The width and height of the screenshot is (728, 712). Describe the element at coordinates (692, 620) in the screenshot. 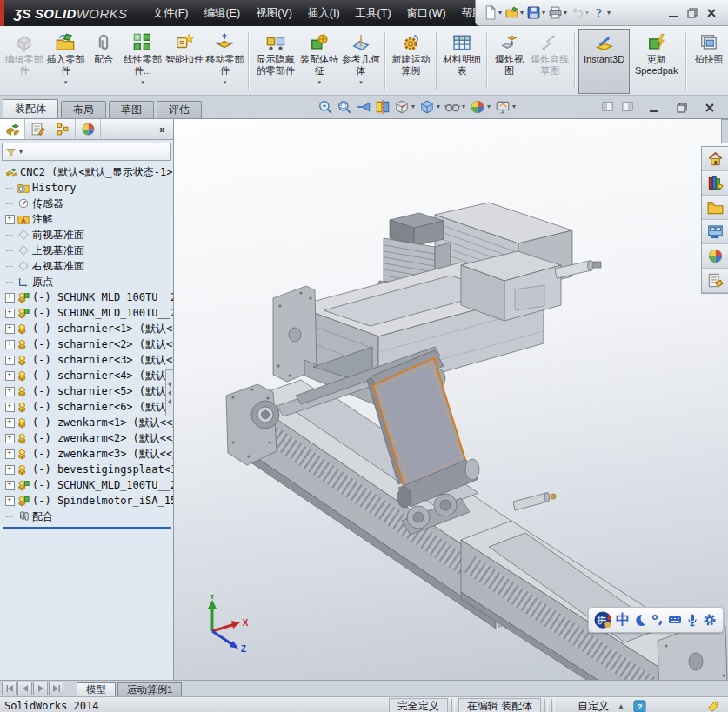

I see `ime-mic-button` at that location.